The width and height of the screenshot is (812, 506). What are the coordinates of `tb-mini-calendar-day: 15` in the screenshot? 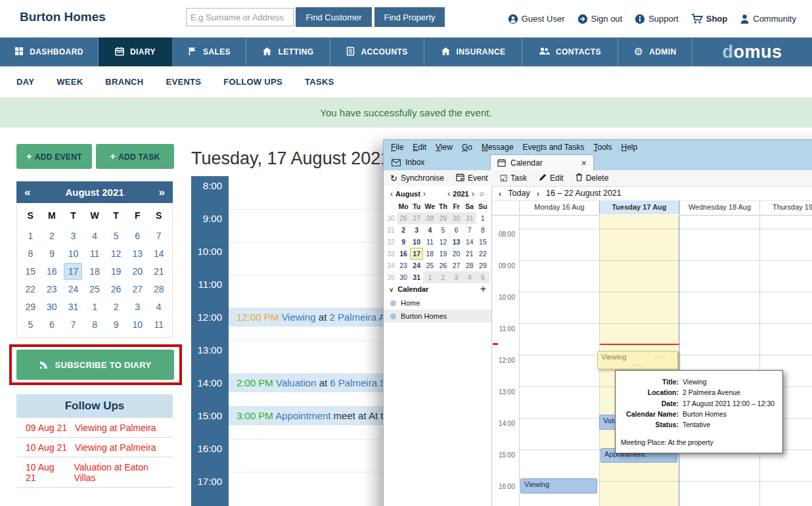 It's located at (483, 242).